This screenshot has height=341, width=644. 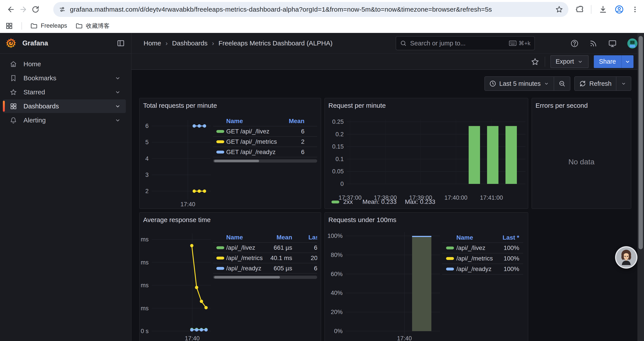 I want to click on bookmark-star-icon, so click(x=559, y=10).